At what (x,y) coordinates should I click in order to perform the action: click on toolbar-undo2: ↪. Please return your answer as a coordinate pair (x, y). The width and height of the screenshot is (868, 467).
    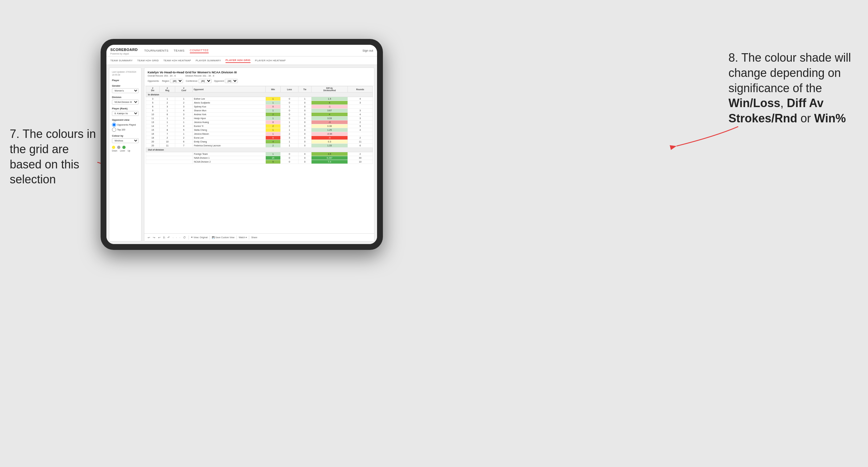
    Looking at the image, I should click on (154, 238).